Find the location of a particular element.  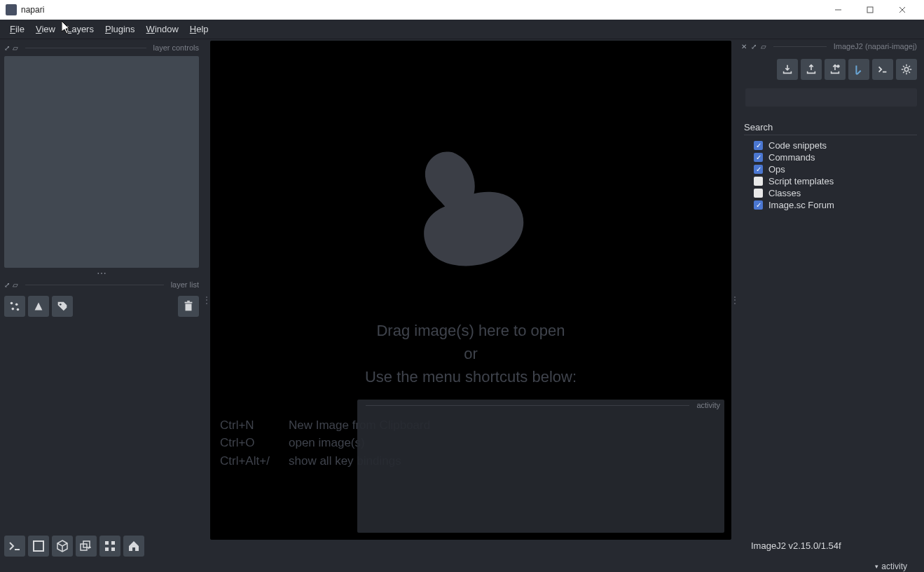

caret-down-icon: ▾ is located at coordinates (877, 566).